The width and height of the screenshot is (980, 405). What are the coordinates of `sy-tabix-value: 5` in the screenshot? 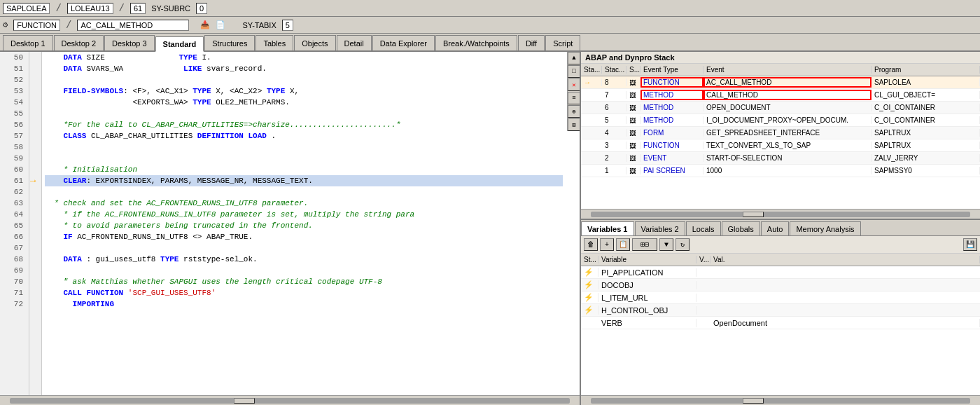 It's located at (288, 25).